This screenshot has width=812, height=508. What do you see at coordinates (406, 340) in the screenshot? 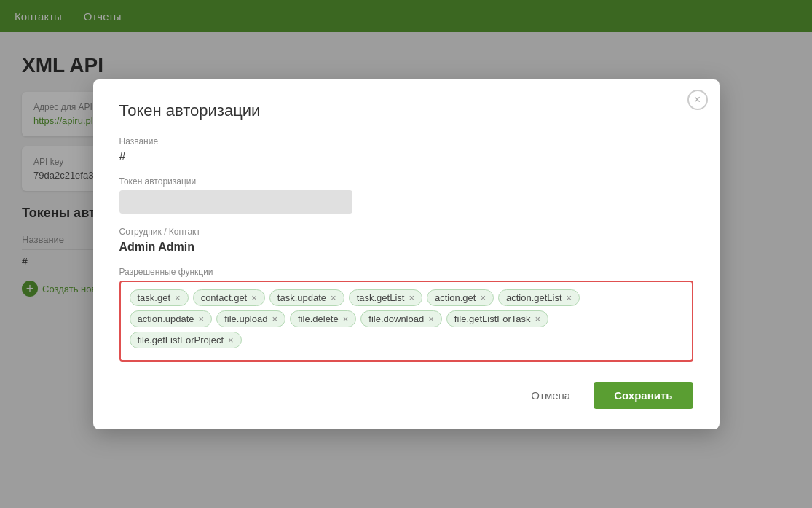
I see `tags-row-3: file.getListForProject ×` at bounding box center [406, 340].